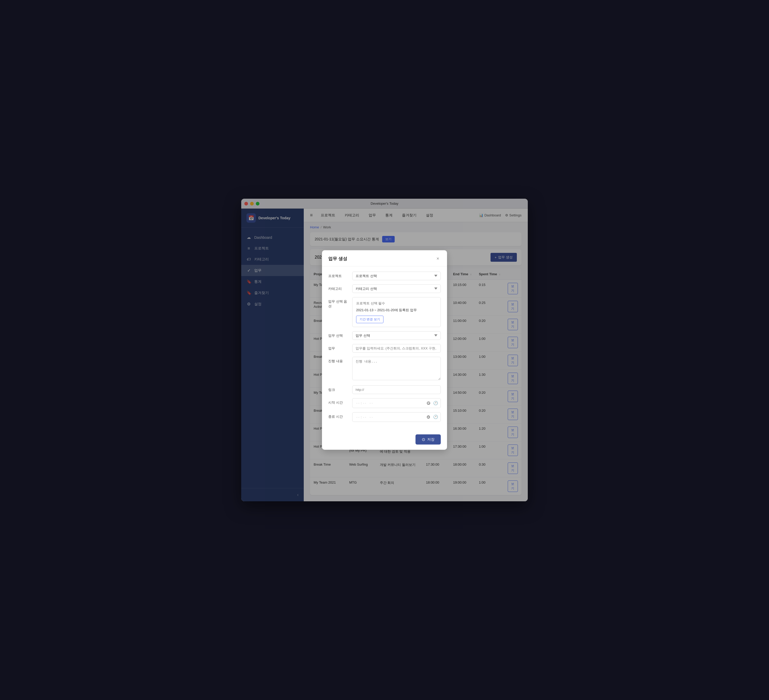 The image size is (769, 700). What do you see at coordinates (436, 403) in the screenshot?
I see `clock-icon: 🕐` at bounding box center [436, 403].